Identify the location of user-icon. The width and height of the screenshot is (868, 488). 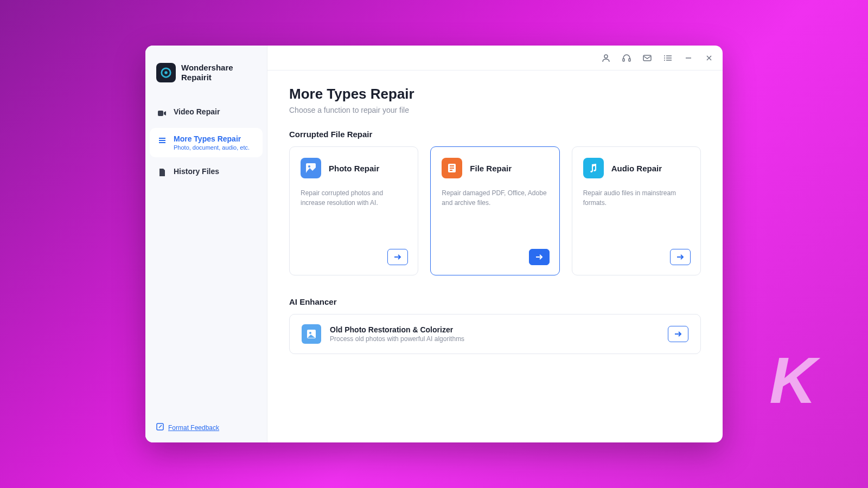
(606, 58).